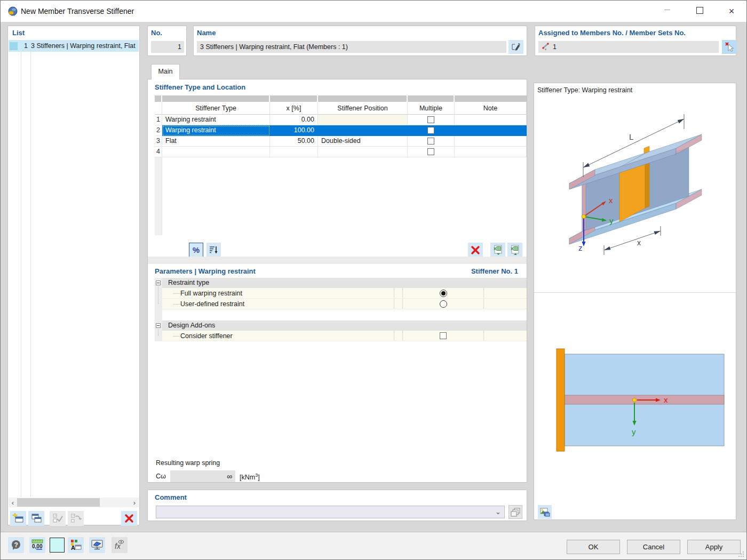 The height and width of the screenshot is (560, 747). What do you see at coordinates (158, 512) in the screenshot?
I see `comment-value` at bounding box center [158, 512].